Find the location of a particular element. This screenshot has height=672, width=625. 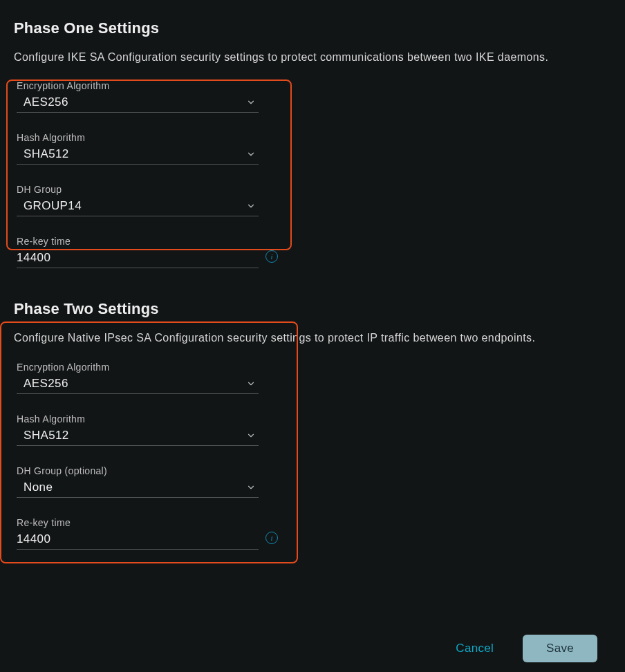

phase-two-rekey-row: Re-key time 14400 i is located at coordinates (154, 534).